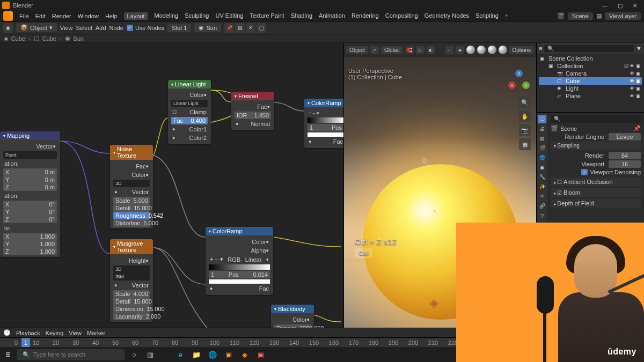 This screenshot has height=362, width=644. Describe the element at coordinates (88, 16) in the screenshot. I see `menu-window: Window` at that location.